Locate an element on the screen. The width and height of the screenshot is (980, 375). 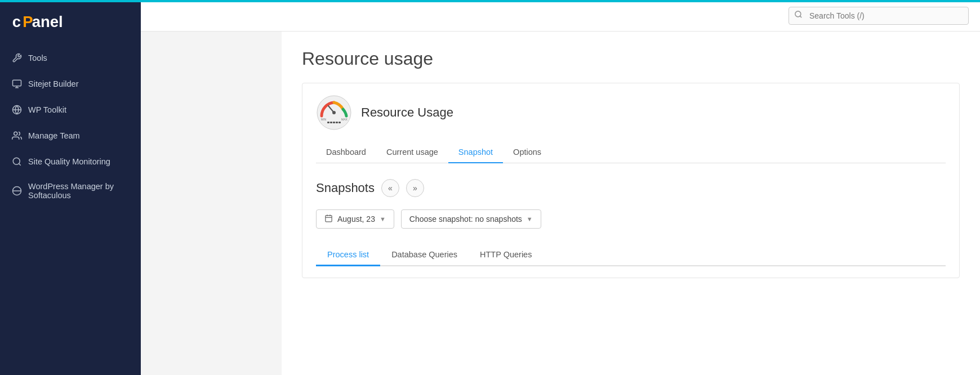
sidebar-item-manage-team-label: Manage Team is located at coordinates (54, 136).